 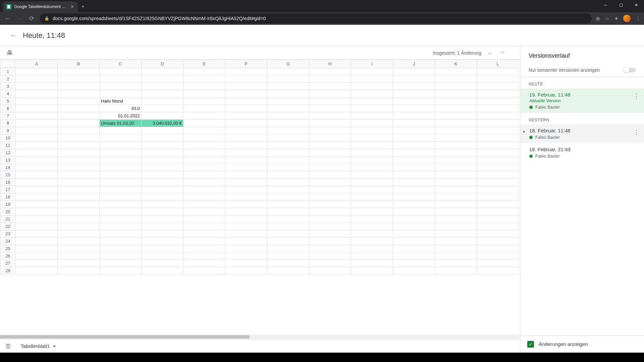 What do you see at coordinates (582, 153) in the screenshot?
I see `version-item: 18. Februar, 21:43Fabio Basler` at bounding box center [582, 153].